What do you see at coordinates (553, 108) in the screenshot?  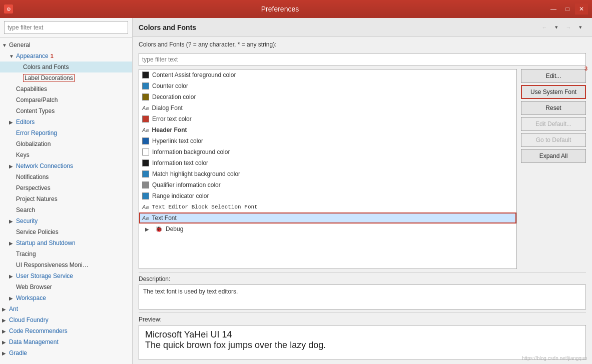 I see `reset-button: Reset` at bounding box center [553, 108].